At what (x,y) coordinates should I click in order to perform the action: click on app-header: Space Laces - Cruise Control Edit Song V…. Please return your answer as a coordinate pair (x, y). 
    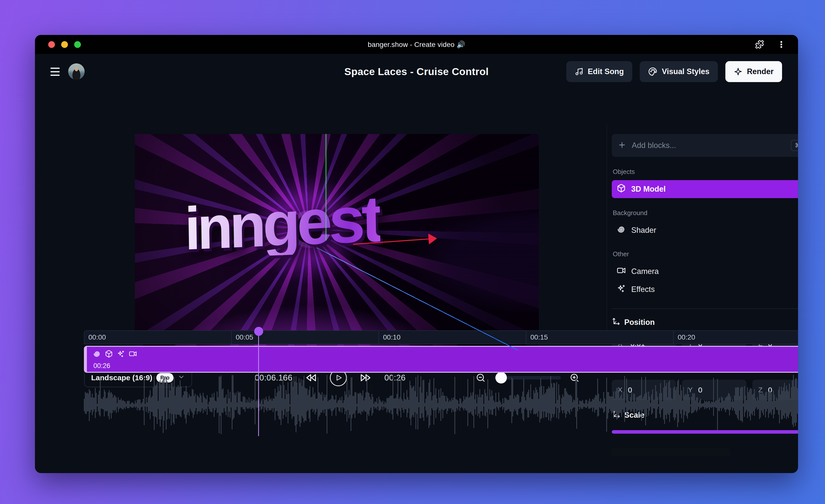
    Looking at the image, I should click on (417, 72).